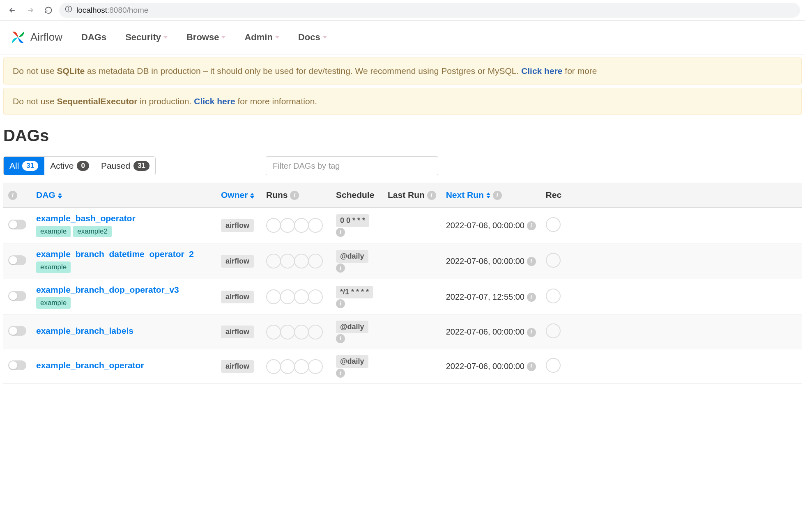 This screenshot has height=532, width=805. What do you see at coordinates (24, 166) in the screenshot?
I see `filter-all-button: All 31` at bounding box center [24, 166].